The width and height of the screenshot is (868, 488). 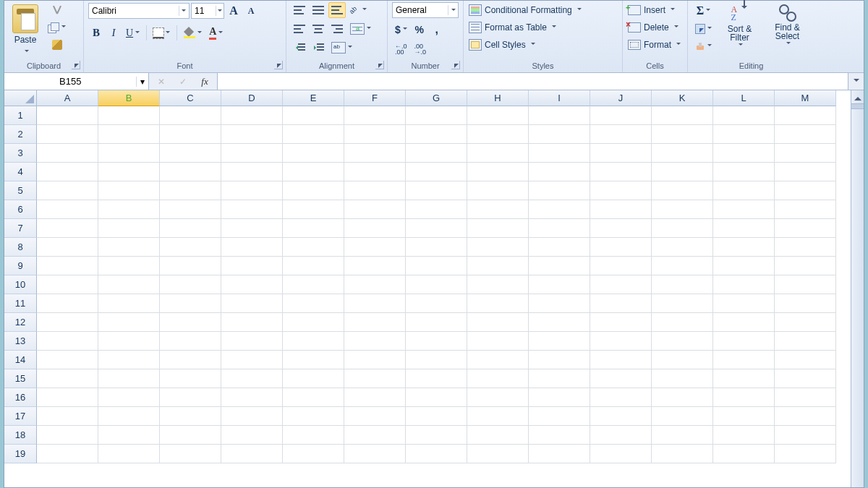 What do you see at coordinates (20, 285) in the screenshot?
I see `row-header-10: 10` at bounding box center [20, 285].